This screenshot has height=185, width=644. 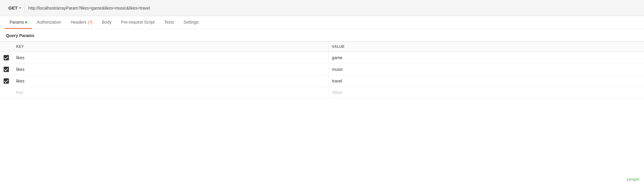 What do you see at coordinates (82, 22) in the screenshot?
I see `tab-headers: Headers (7)` at bounding box center [82, 22].